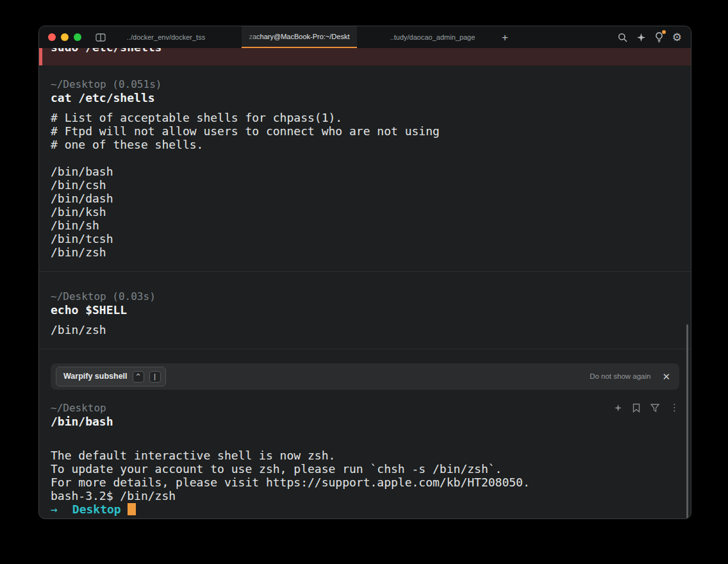 This screenshot has width=728, height=564. Describe the element at coordinates (365, 37) in the screenshot. I see `tab-bar: ../docker_env/docker_tss zachary@MacBook…` at that location.